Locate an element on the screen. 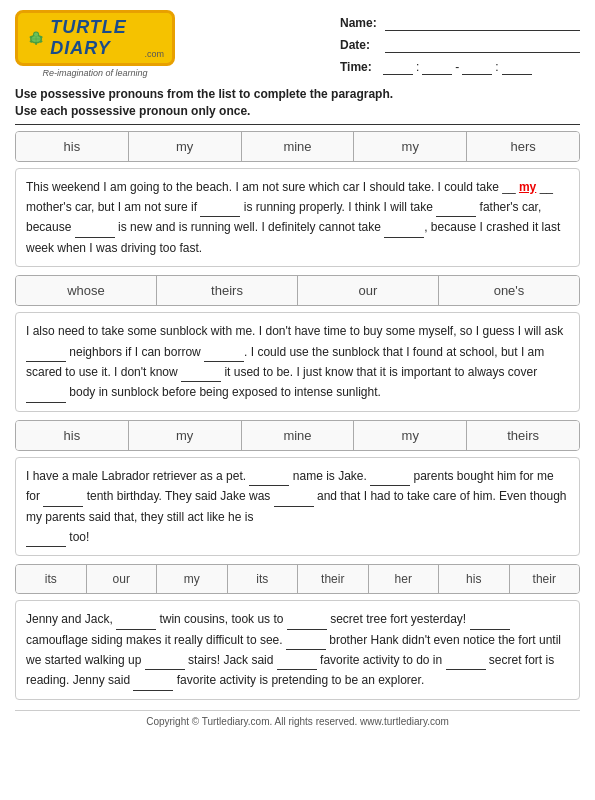  word-bank-2: whose theirs our one's is located at coordinates (298, 290).